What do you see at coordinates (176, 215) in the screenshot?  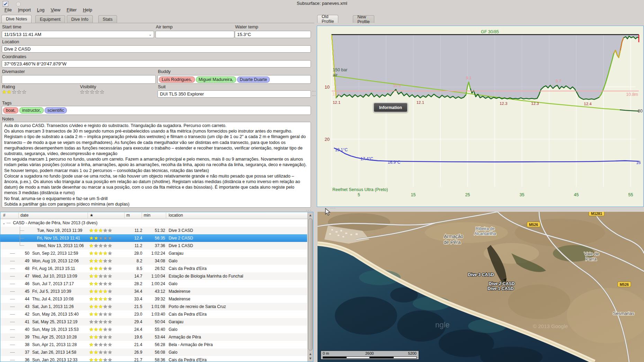 I see `column-header-location: location` at bounding box center [176, 215].